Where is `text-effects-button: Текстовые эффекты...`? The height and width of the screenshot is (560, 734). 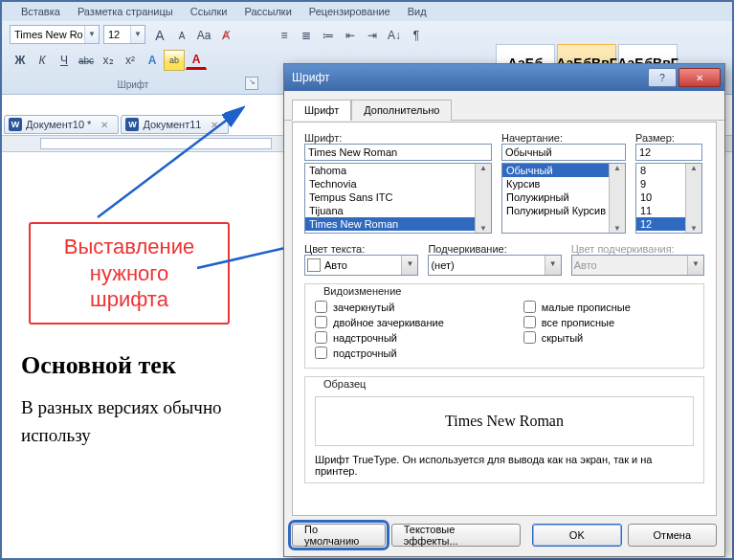
text-effects-button: Текстовые эффекты... is located at coordinates (456, 535).